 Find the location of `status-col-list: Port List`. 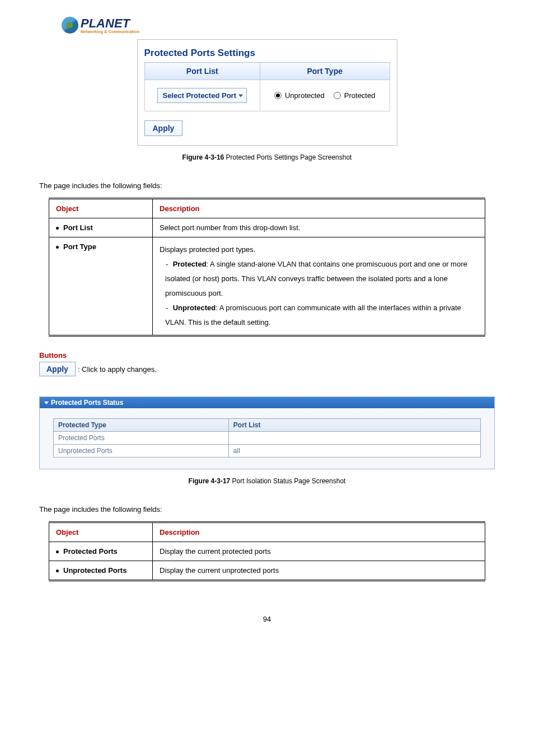

status-col-list: Port List is located at coordinates (354, 426).